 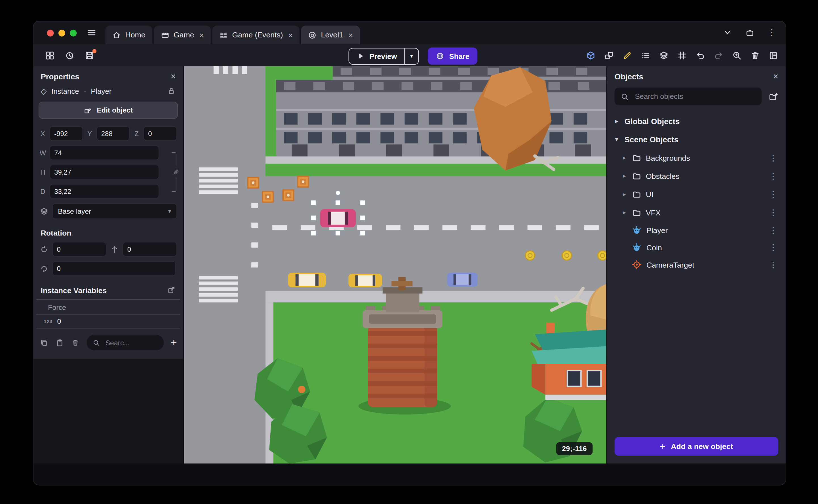 I want to click on variables-search-box, so click(x=125, y=343).